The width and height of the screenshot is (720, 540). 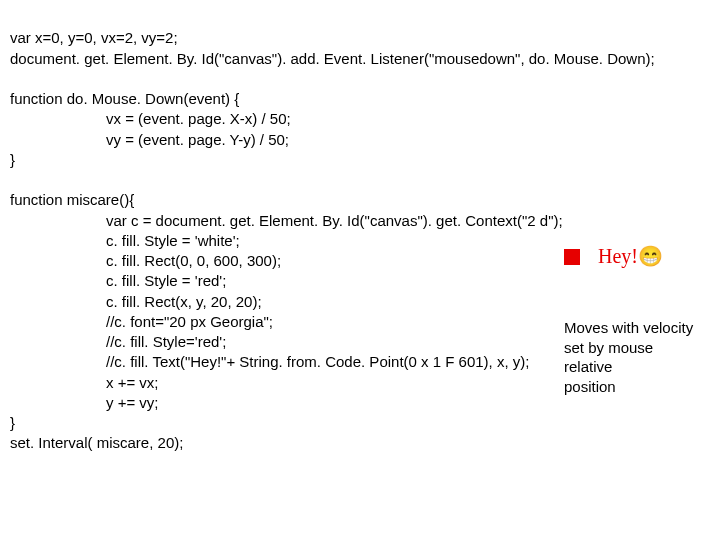 What do you see at coordinates (94, 38) in the screenshot?
I see `code-line: var x=0, y=0, vx=2, vy=2;` at bounding box center [94, 38].